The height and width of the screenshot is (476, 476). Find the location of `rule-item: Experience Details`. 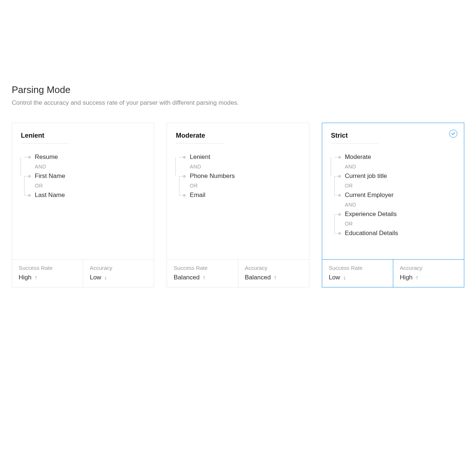

rule-item: Experience Details is located at coordinates (371, 214).